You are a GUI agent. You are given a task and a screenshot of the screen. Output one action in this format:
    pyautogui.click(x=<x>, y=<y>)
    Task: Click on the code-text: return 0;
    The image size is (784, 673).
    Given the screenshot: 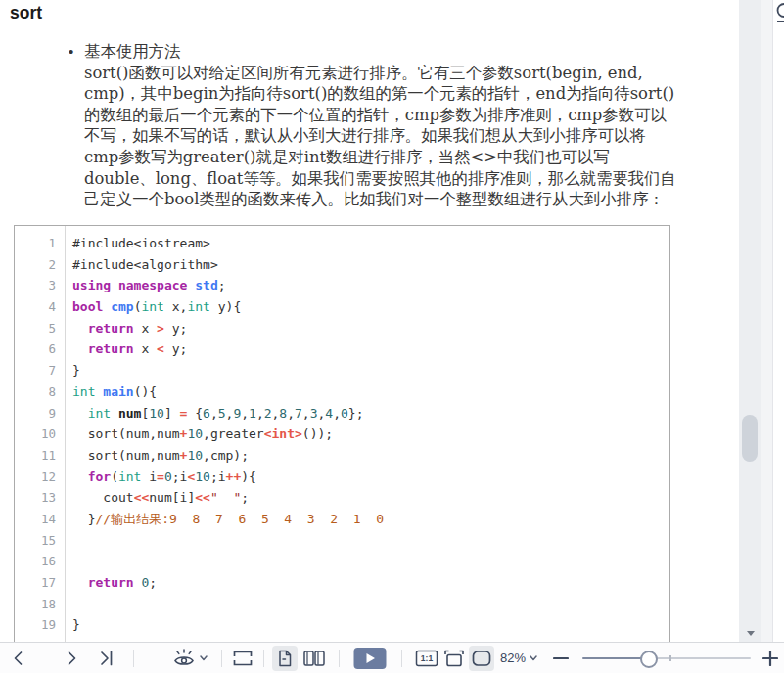 What is the action you would take?
    pyautogui.click(x=111, y=583)
    